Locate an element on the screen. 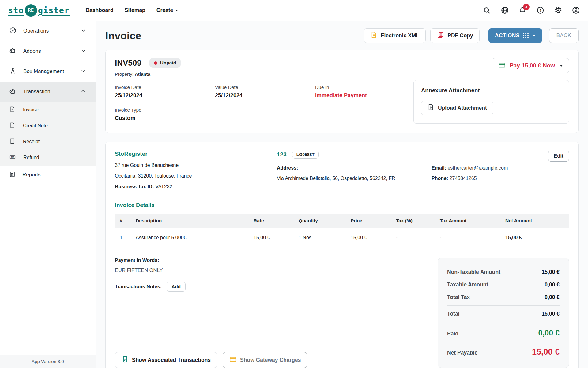 The height and width of the screenshot is (368, 588). logo-circle: RE is located at coordinates (31, 10).